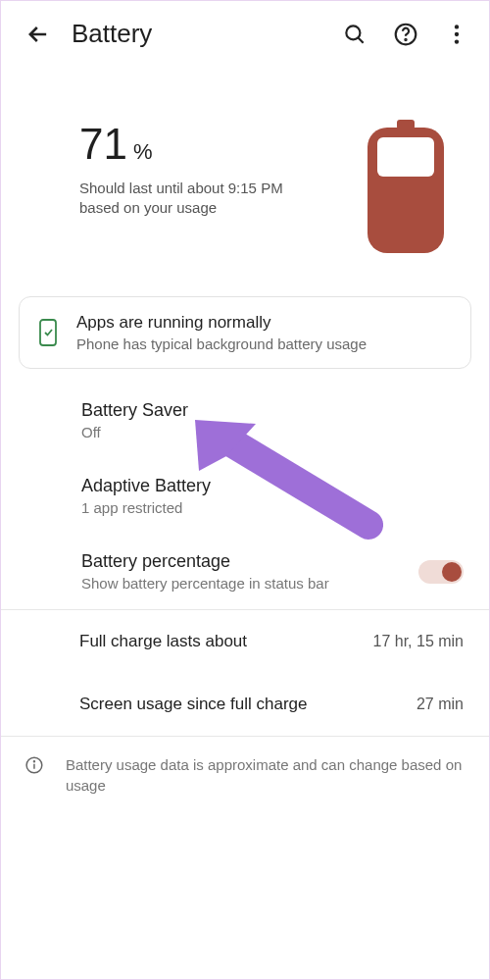 This screenshot has height=980, width=490. What do you see at coordinates (243, 583) in the screenshot?
I see `row-subtitle: Show battery percentage in status bar` at bounding box center [243, 583].